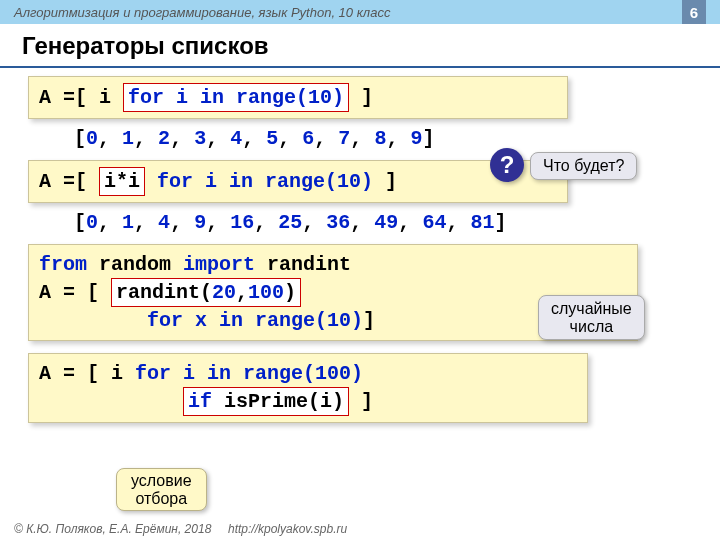 Image resolution: width=720 pixels, height=540 pixels. Describe the element at coordinates (242, 292) in the screenshot. I see `code-text: ,` at that location.